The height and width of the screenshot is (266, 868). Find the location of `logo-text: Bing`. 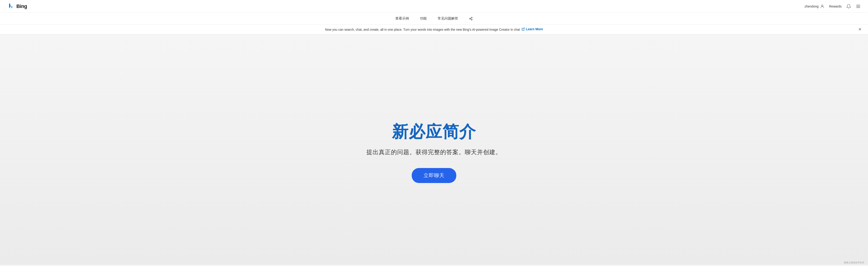

logo-text: Bing is located at coordinates (22, 6).